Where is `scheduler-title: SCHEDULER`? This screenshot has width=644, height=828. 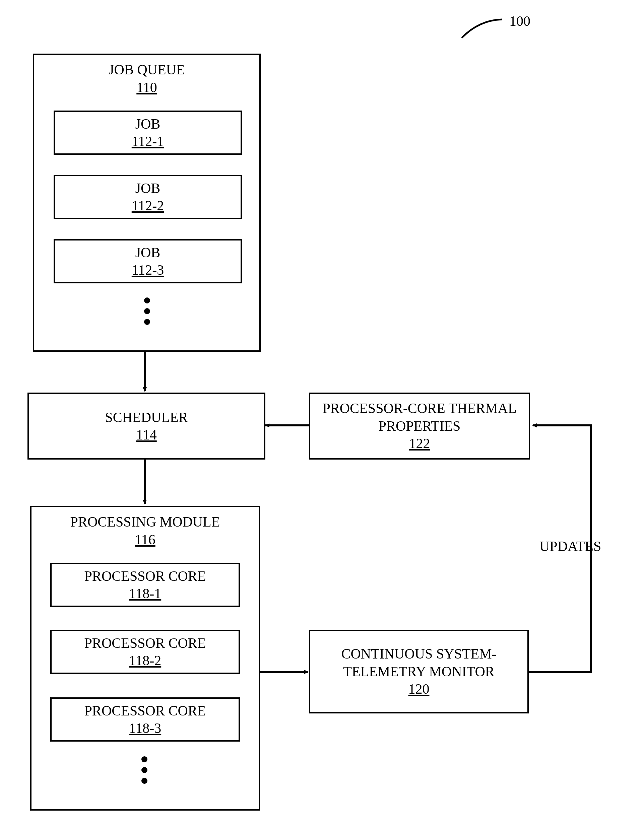
scheduler-title: SCHEDULER is located at coordinates (146, 418).